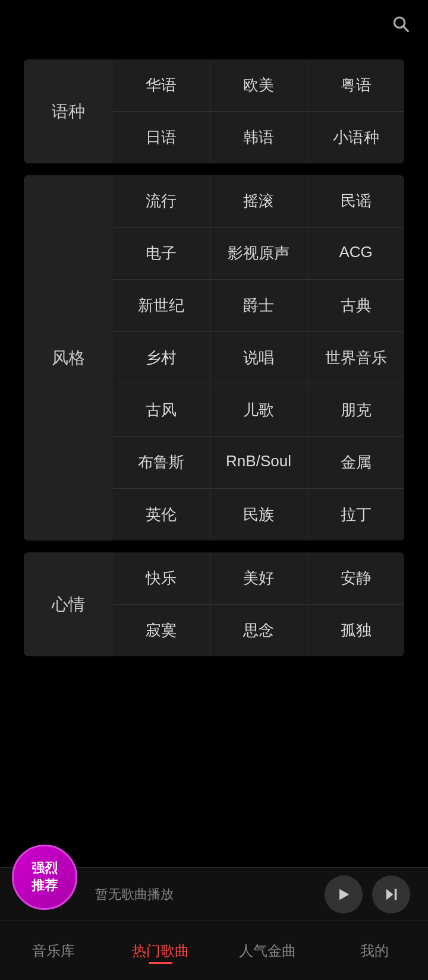 The width and height of the screenshot is (428, 980). I want to click on language-section: 语种 华语 欧美 粤语 日语 韩语 小语种, so click(214, 112).